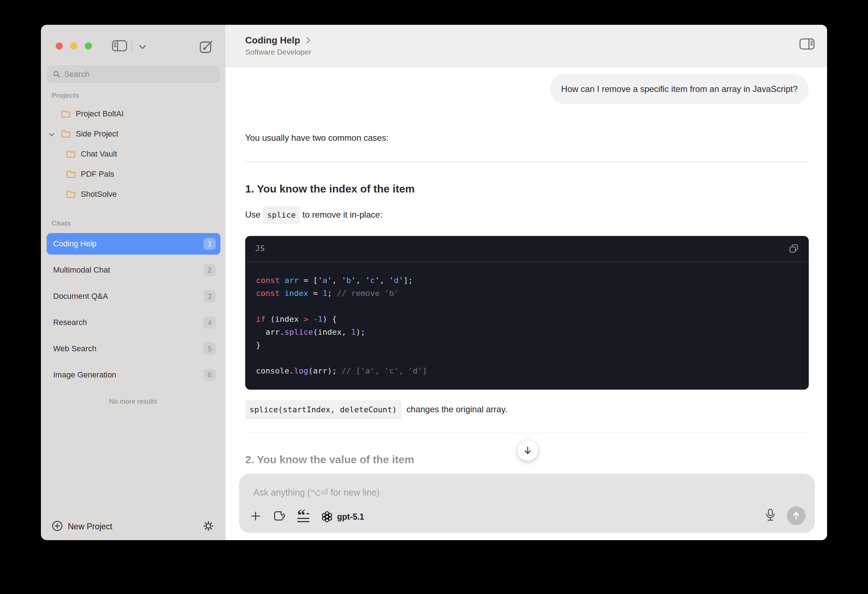  Describe the element at coordinates (527, 138) in the screenshot. I see `assistant-intro-text: You usually have two common cases:` at that location.